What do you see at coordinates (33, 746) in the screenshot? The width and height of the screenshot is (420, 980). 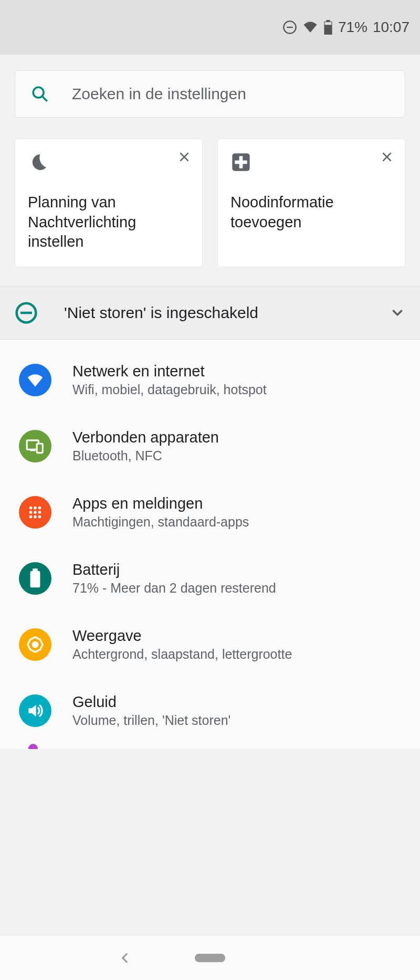 I see `next-item-peek` at bounding box center [33, 746].